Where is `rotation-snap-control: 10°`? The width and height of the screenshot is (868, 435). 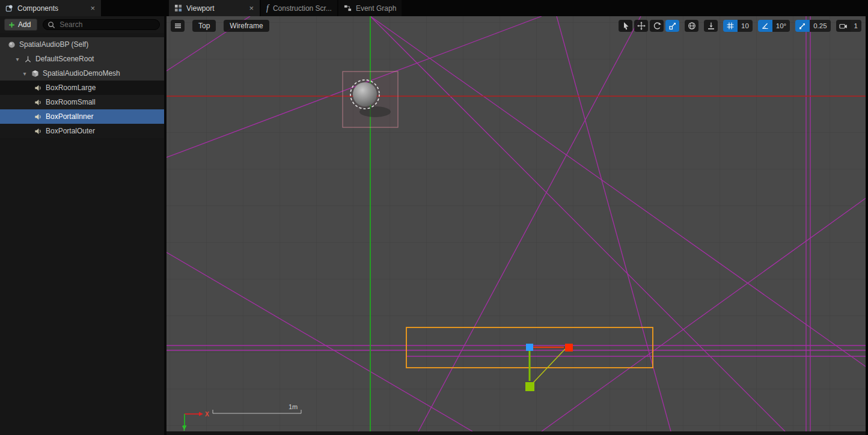
rotation-snap-control: 10° is located at coordinates (774, 26).